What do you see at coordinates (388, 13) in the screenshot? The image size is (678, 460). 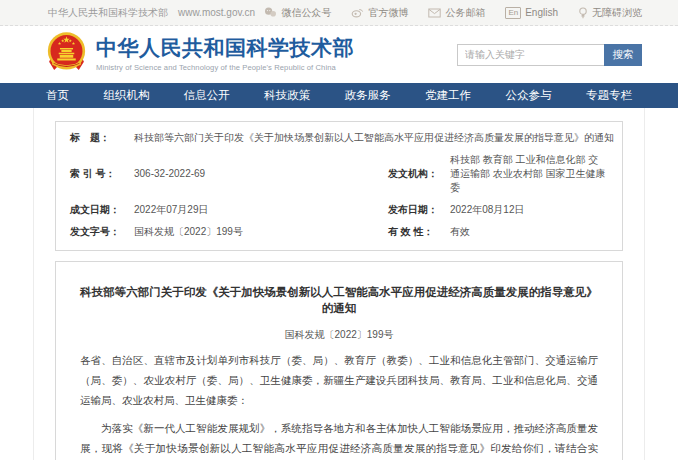 I see `weibo-label: 官方微博` at bounding box center [388, 13].